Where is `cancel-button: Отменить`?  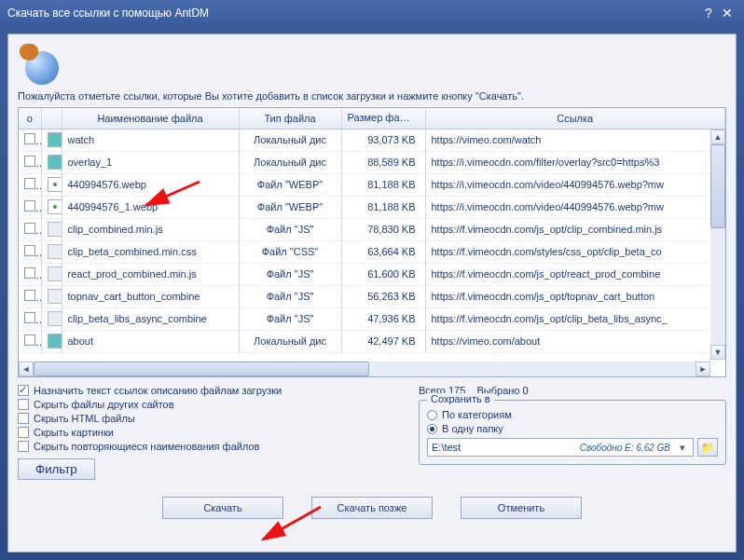
cancel-button: Отменить is located at coordinates (521, 508).